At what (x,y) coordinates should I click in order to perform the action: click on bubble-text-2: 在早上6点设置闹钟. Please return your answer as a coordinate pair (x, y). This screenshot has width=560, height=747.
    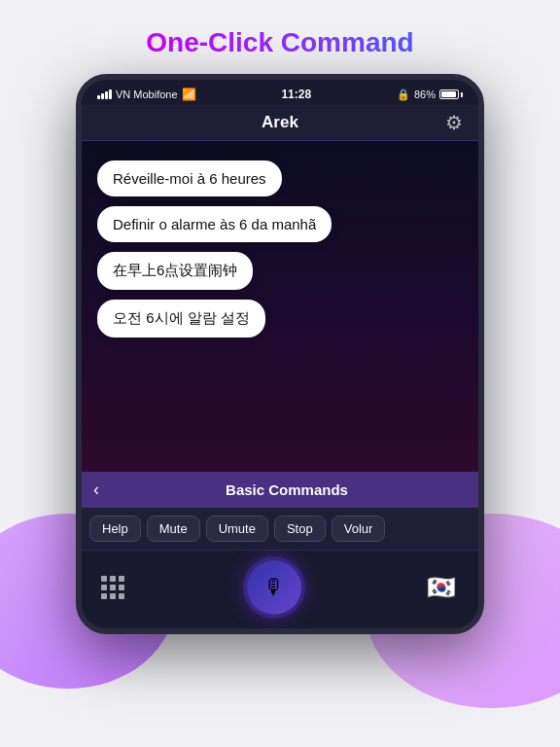
    Looking at the image, I should click on (175, 270).